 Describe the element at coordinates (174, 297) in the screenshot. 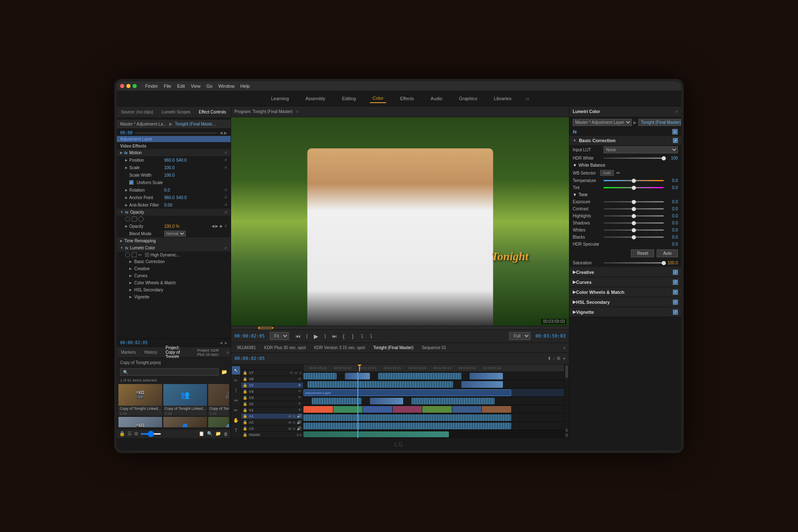

I see `ec-vignette: ▶ Vignette` at that location.